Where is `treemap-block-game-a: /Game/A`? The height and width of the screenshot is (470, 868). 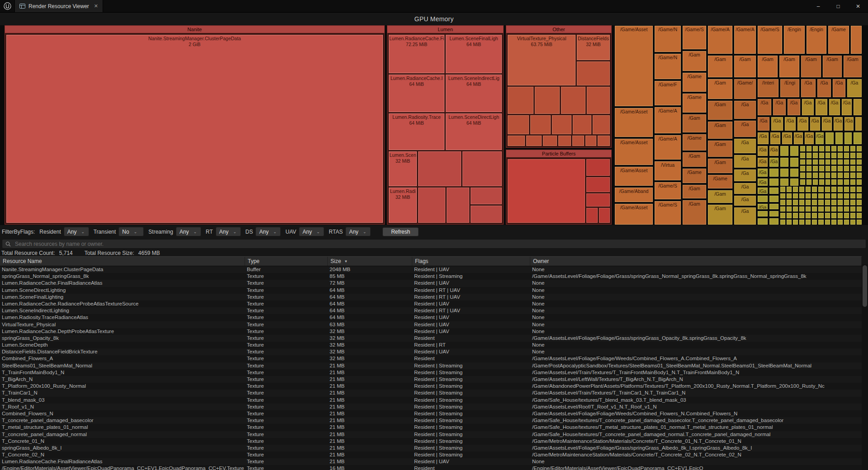
treemap-block-game-a: /Game/A is located at coordinates (720, 40).